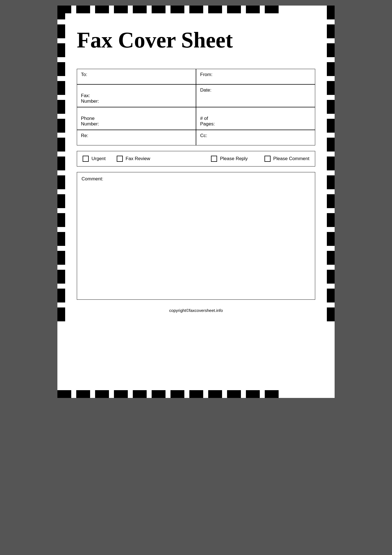  What do you see at coordinates (196, 40) in the screenshot?
I see `page-title: Fax Cover Sheet` at bounding box center [196, 40].